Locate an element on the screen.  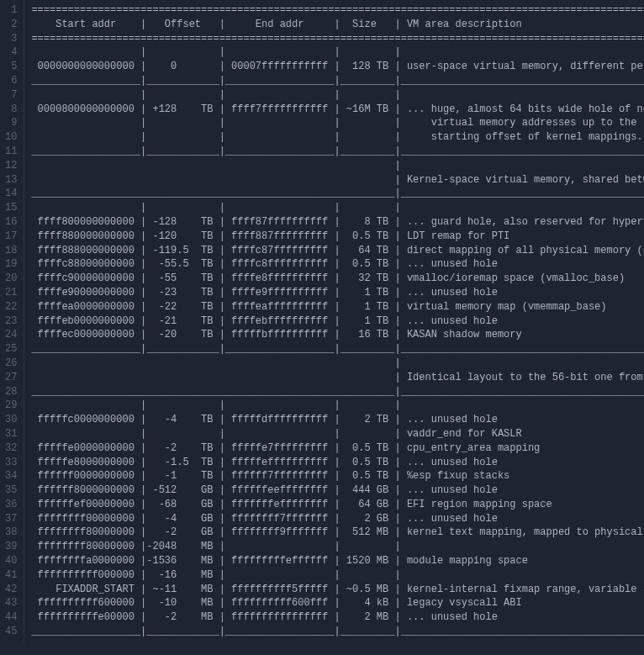
line-number: 28 is located at coordinates (11, 392).